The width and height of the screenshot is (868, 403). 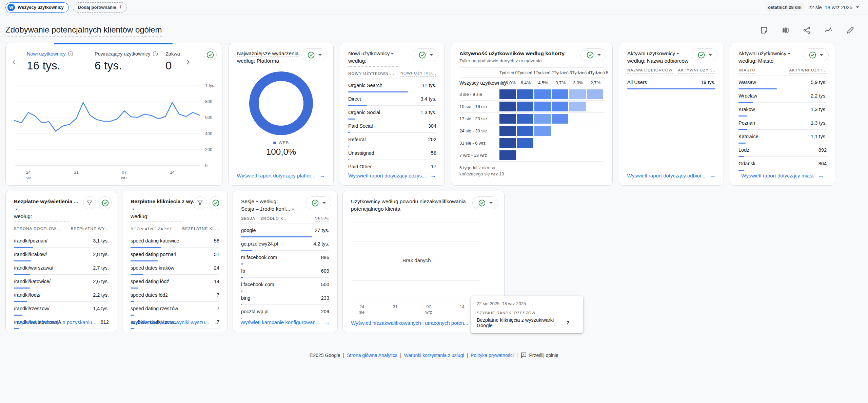 I want to click on privacy-link: Polityka prywatności, so click(x=492, y=355).